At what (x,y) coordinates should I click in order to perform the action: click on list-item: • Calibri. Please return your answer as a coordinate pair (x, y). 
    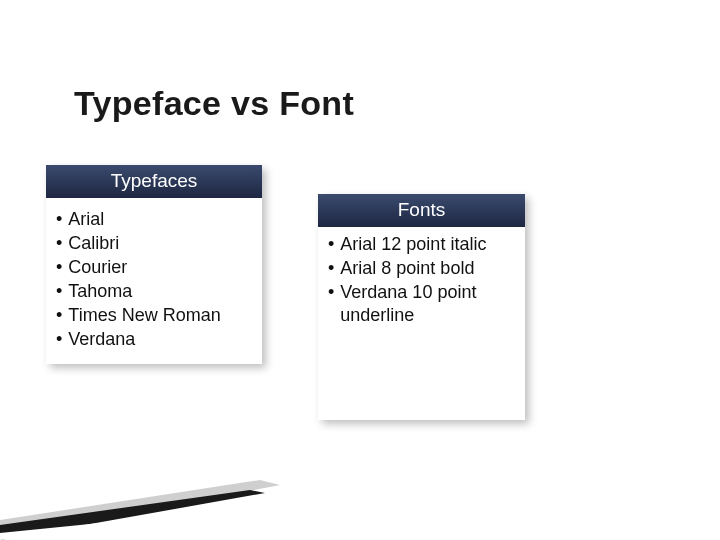
    Looking at the image, I should click on (155, 244).